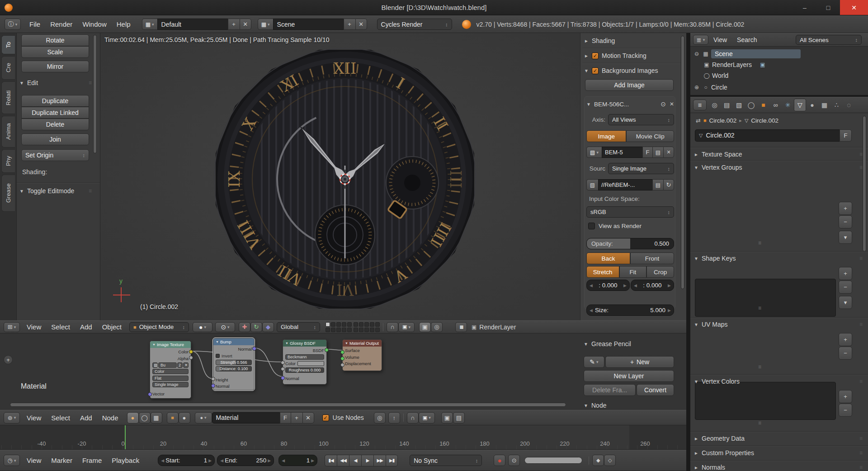  What do you see at coordinates (609, 258) in the screenshot?
I see `back-tab: Back` at bounding box center [609, 258].